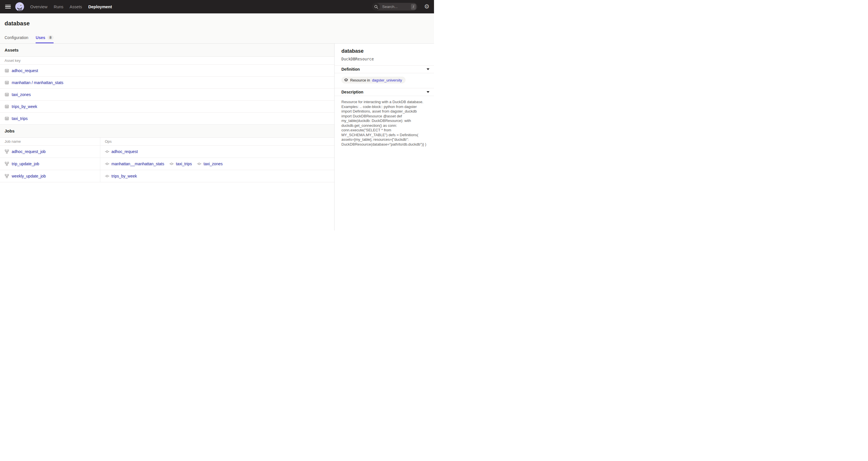 The width and height of the screenshot is (868, 461). I want to click on op-link: adhoc_request, so click(125, 152).